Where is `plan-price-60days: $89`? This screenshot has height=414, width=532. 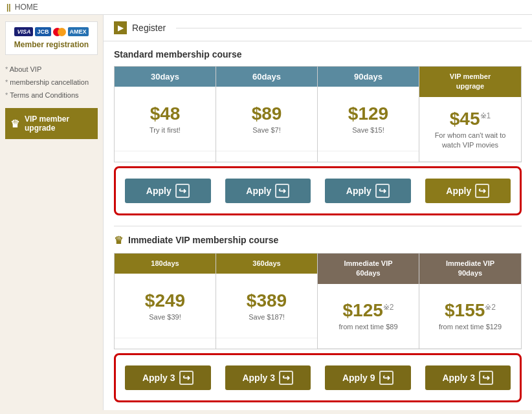
plan-price-60days: $89 is located at coordinates (267, 114).